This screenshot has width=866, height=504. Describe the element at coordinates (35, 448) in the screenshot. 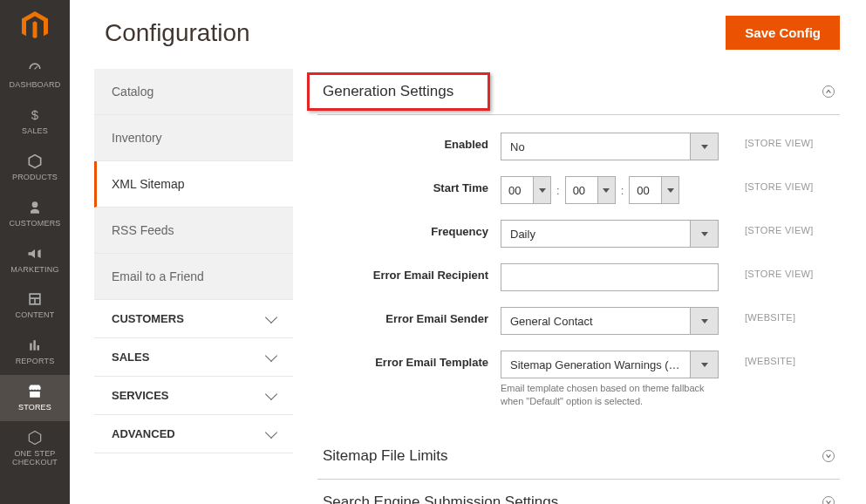

I see `rail-checkout: ONE STEP CHECKOUT` at that location.